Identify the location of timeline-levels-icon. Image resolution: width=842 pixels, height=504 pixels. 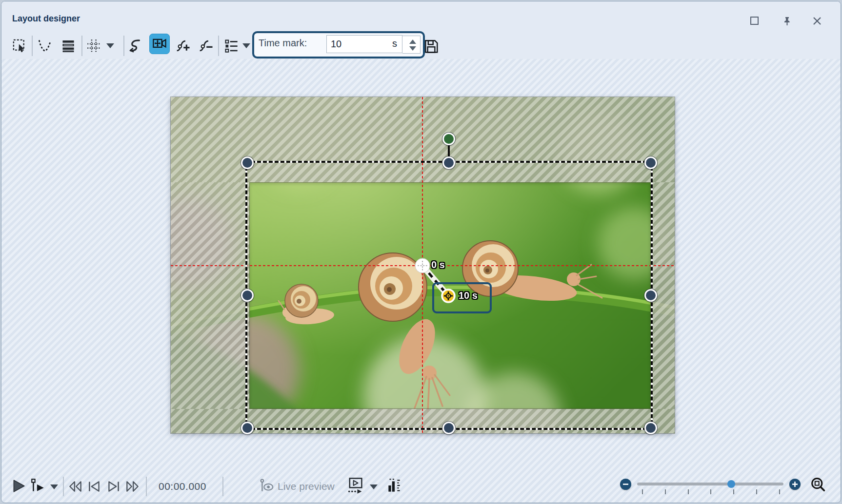
(394, 486).